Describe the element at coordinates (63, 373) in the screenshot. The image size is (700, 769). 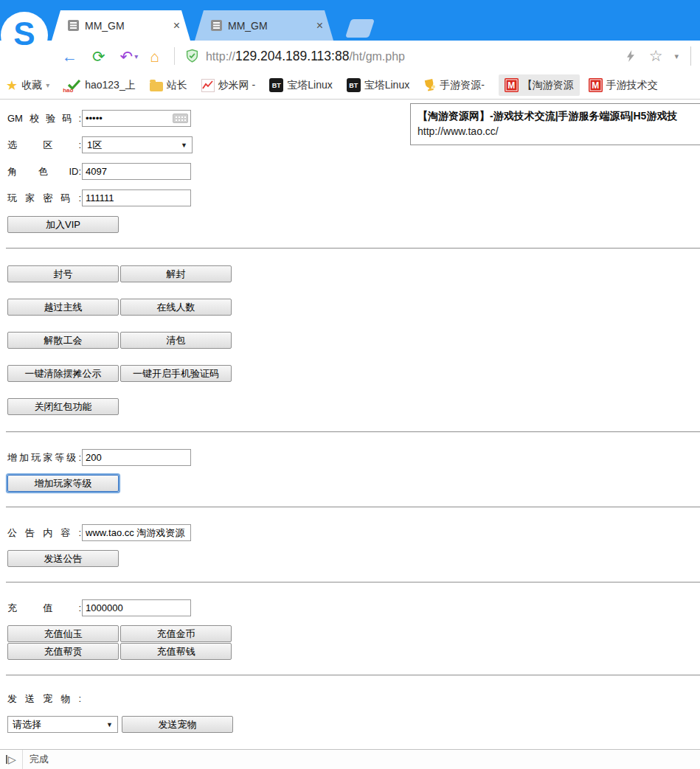
I see `clear-stall-notice-button: 一键清除摆摊公示` at that location.